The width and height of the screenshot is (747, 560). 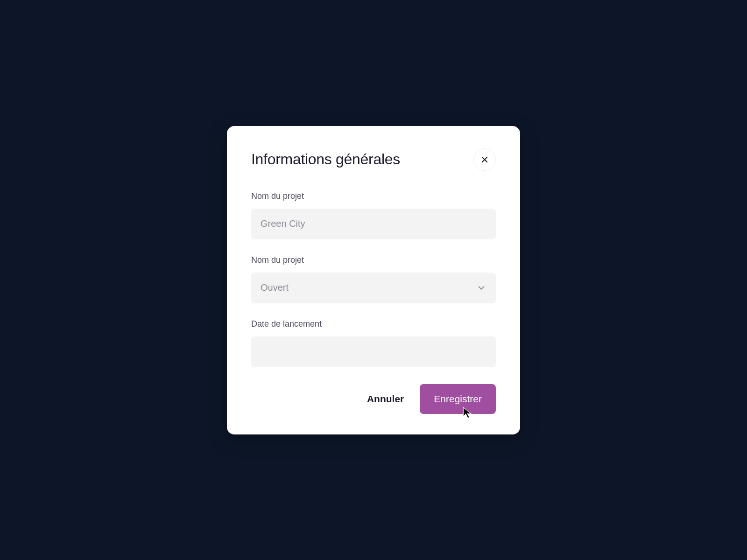 I want to click on modal-footer: Annuler Enregistrer, so click(x=374, y=399).